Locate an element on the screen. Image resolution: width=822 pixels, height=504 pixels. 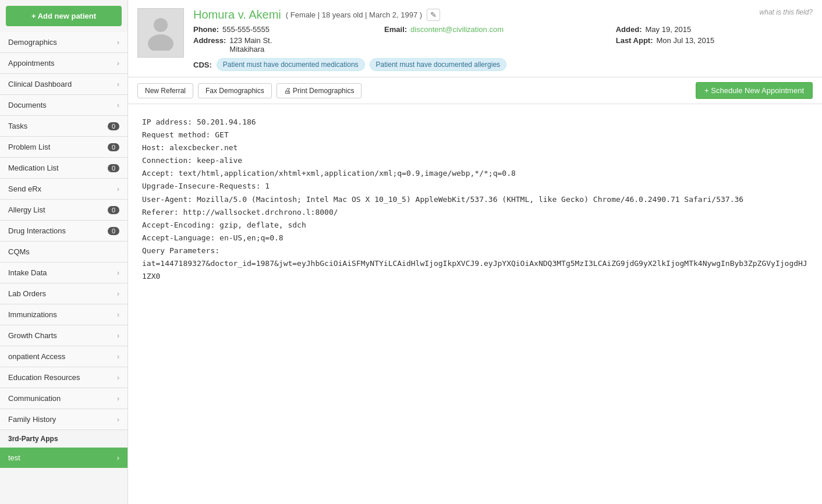
last-appt-label: Last Appt: is located at coordinates (635, 41).